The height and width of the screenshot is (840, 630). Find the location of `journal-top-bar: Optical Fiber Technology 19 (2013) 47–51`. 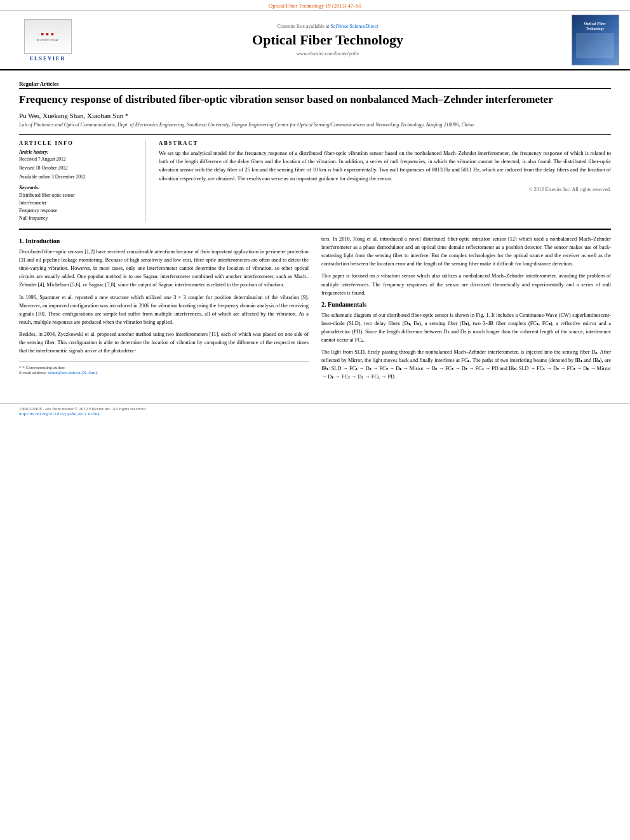

journal-top-bar: Optical Fiber Technology 19 (2013) 47–51 is located at coordinates (315, 5).